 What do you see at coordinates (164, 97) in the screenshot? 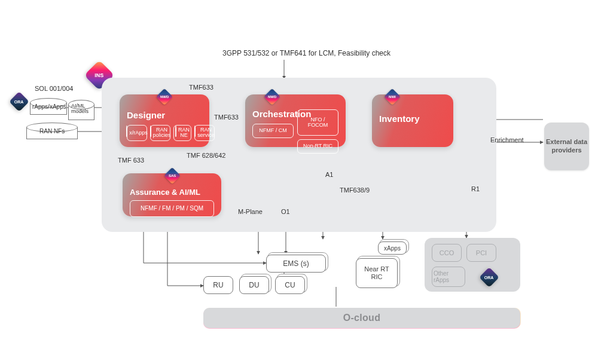
I see `nwd-icon: NWD` at bounding box center [164, 97].